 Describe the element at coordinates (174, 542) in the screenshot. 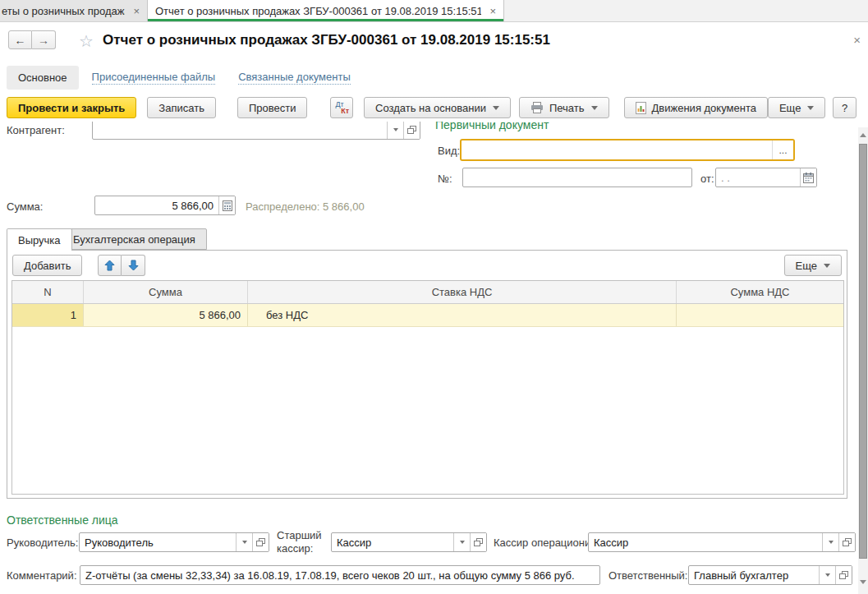

I see `manager-field` at that location.